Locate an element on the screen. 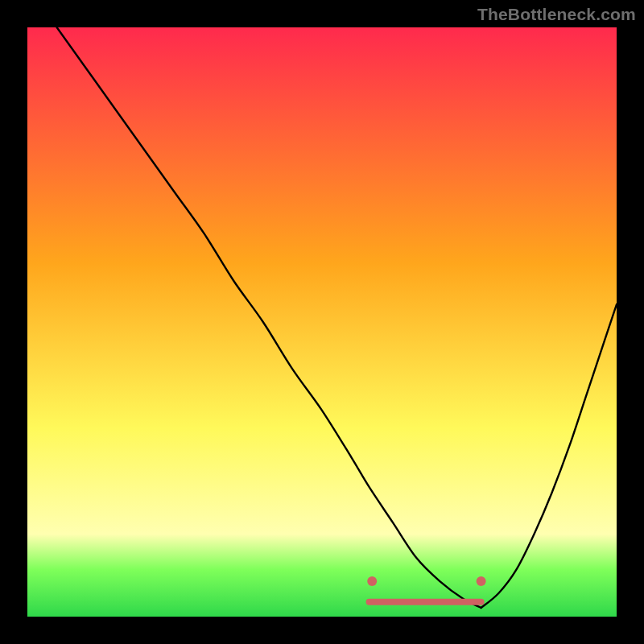  valley-start-marker is located at coordinates (372, 581).